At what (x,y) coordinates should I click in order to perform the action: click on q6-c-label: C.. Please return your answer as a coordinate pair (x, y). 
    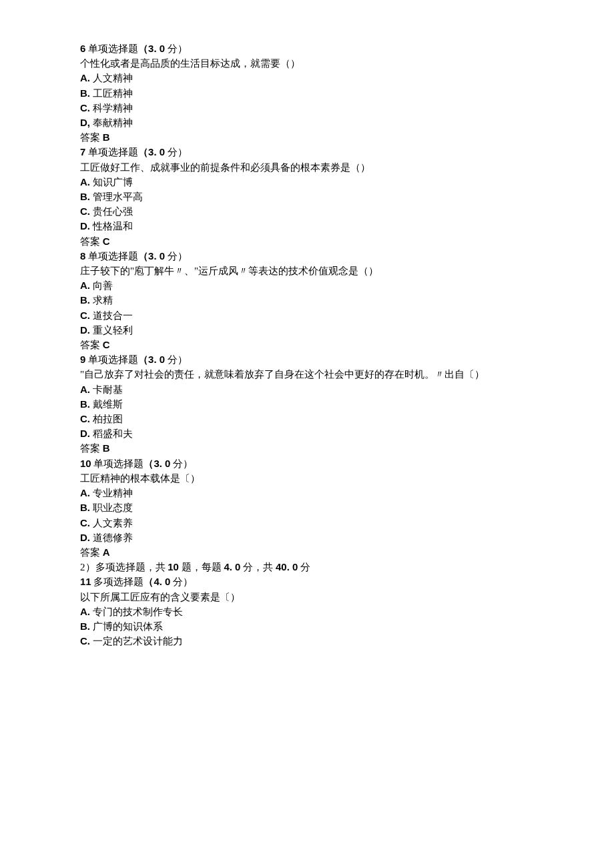
    Looking at the image, I should click on (85, 108).